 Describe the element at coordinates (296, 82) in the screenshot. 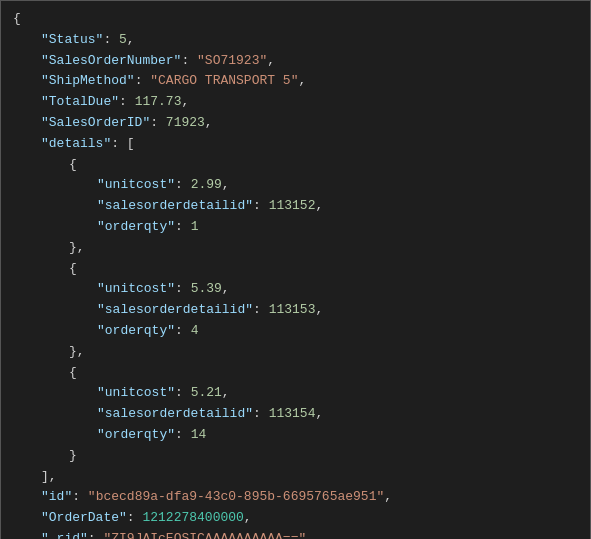

I see `ship-method-line: "ShipMethod": "CARGO TRANSPORT 5",` at that location.